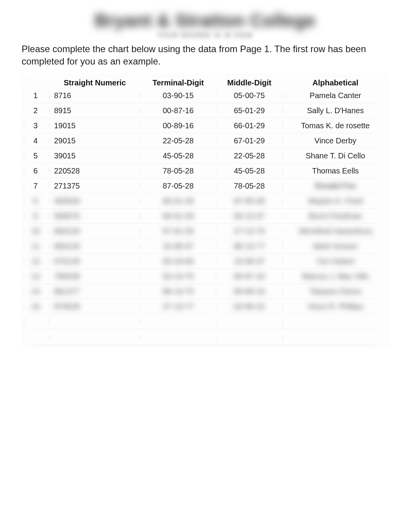  Describe the element at coordinates (335, 306) in the screenshot. I see `obscured-text: Vince R. Phillips` at that location.